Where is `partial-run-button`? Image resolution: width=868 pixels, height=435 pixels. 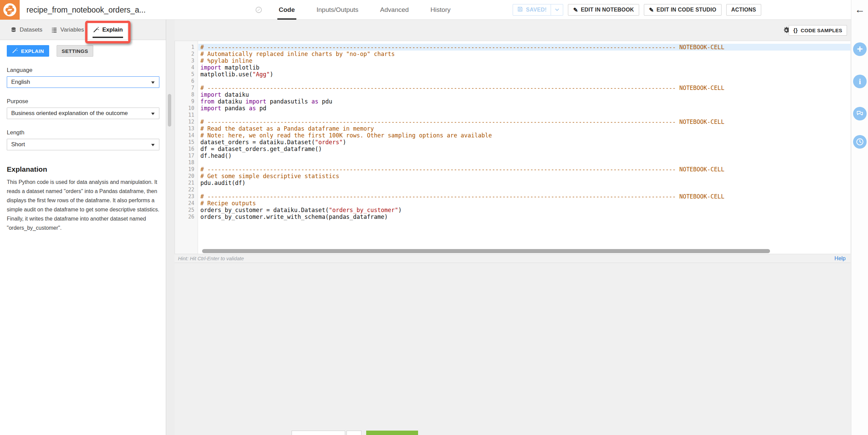 partial-run-button is located at coordinates (392, 433).